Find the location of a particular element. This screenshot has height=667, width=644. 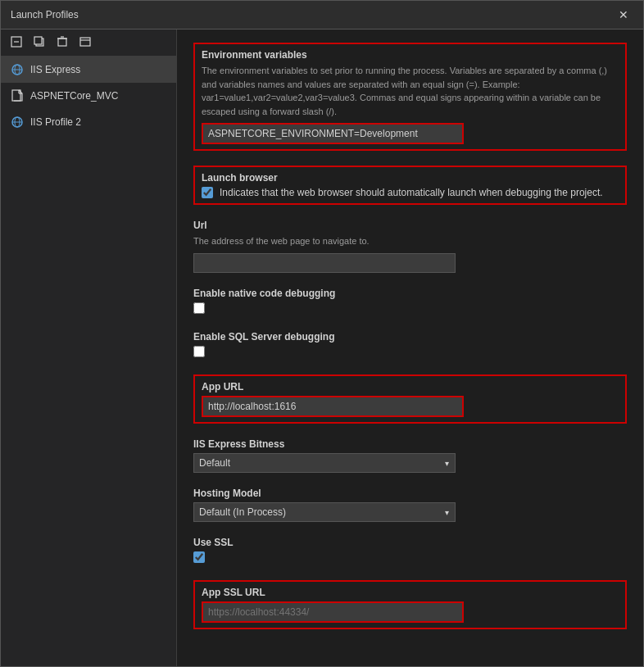

hosting-model-wrapper: Default (In Process) In Process Out Of P… is located at coordinates (324, 512).